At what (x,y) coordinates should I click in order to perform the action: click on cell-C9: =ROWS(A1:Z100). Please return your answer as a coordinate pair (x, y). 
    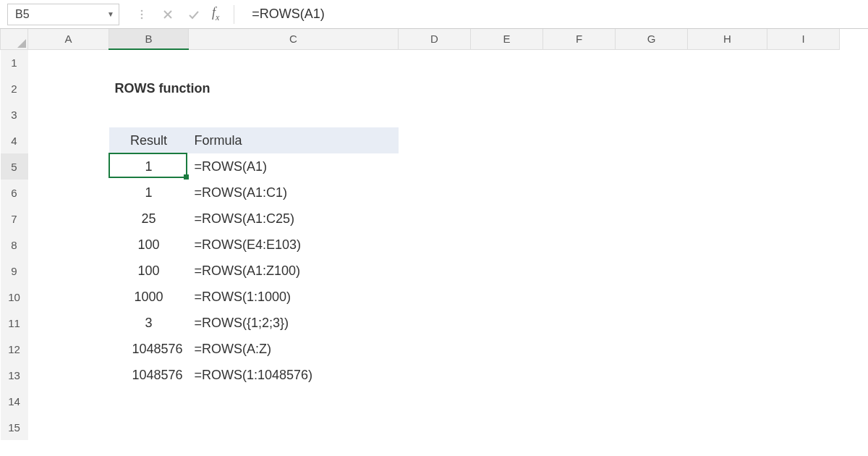
    Looking at the image, I should click on (294, 271).